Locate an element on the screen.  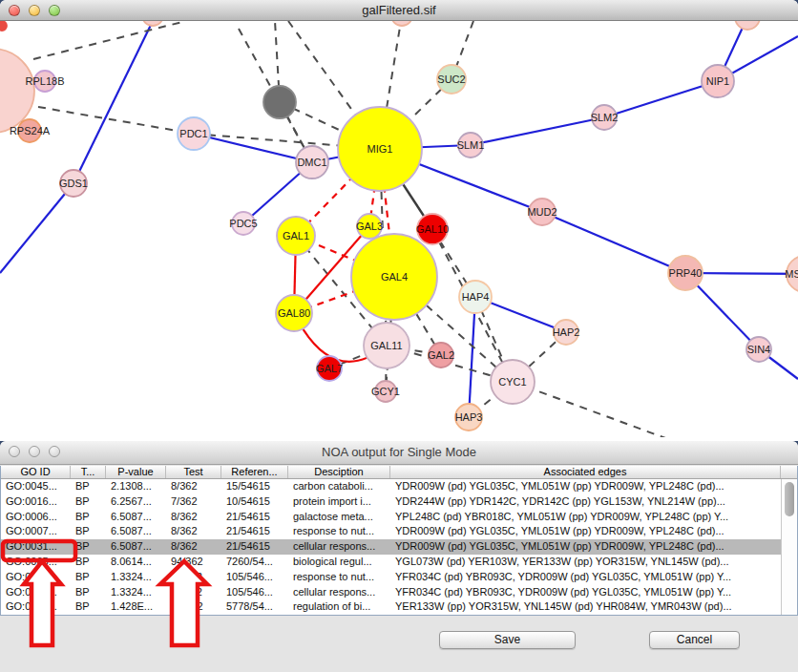
table-cell: YGL073W (pd) YER103W, YER133W (pp) YOR31… is located at coordinates (586, 562).